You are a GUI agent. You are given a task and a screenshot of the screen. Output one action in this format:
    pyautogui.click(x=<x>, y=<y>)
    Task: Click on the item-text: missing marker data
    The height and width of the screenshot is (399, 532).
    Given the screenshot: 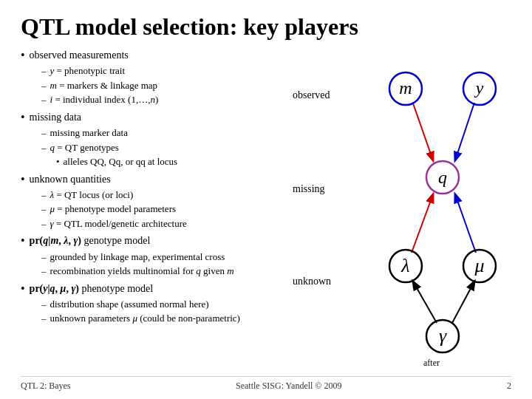 What is the action you would take?
    pyautogui.click(x=89, y=133)
    